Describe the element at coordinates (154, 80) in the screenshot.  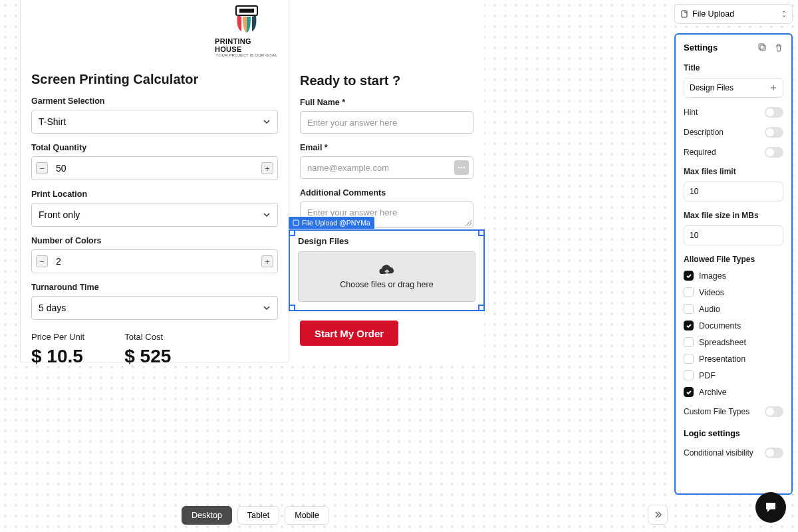
I see `calculator-heading: Screen Printing Calculator` at that location.